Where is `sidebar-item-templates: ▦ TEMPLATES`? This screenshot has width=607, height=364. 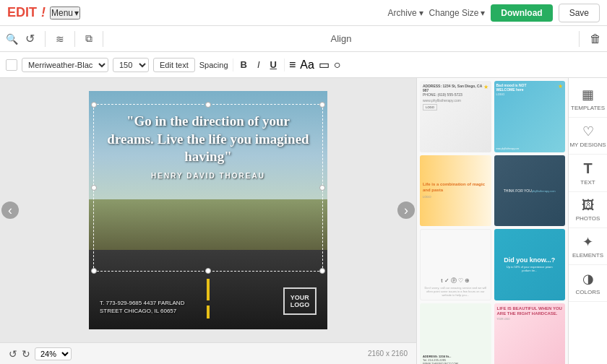
sidebar-item-templates: ▦ TEMPLATES is located at coordinates (588, 100).